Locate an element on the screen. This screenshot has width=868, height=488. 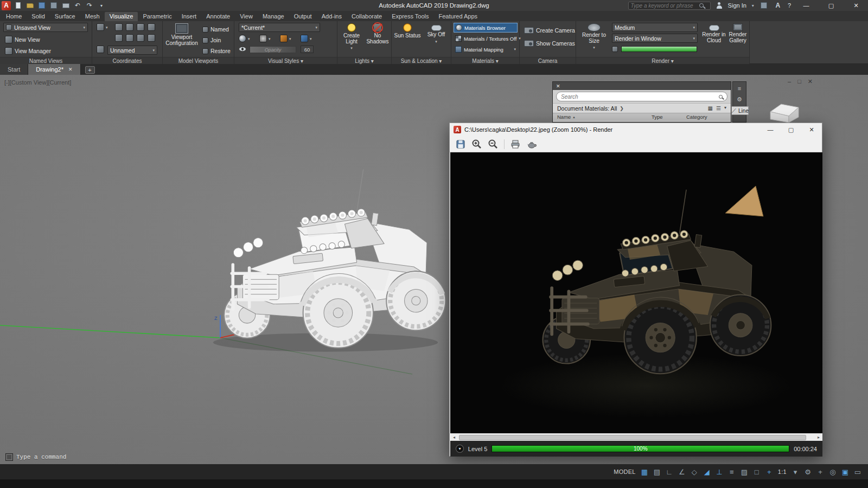
palette-grip-bar: ✕ is located at coordinates (642, 86).